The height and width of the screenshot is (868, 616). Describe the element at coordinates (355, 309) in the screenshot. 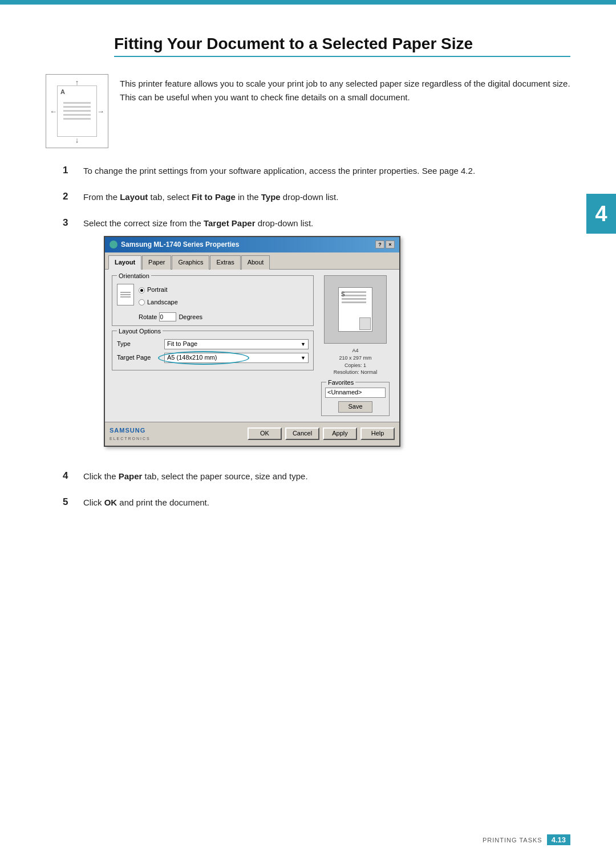

I see `preview-box: S ›` at that location.